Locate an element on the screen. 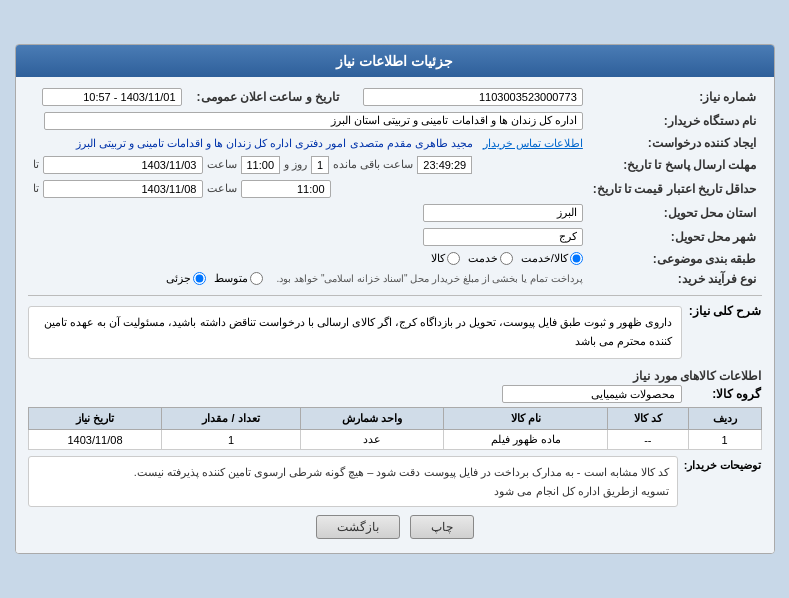 Image resolution: width=789 pixels, height=598 pixels. mohlat-label: مهلت ارسال پاسخ تا تاریخ: is located at coordinates (675, 165).